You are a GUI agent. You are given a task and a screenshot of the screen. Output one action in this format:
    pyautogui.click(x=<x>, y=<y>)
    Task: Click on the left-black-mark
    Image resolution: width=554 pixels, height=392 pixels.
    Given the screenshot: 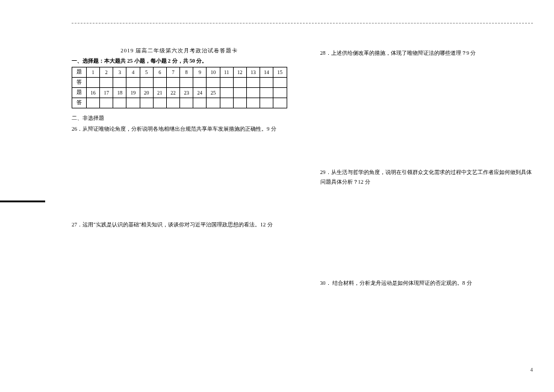 What is the action you would take?
    pyautogui.click(x=23, y=201)
    